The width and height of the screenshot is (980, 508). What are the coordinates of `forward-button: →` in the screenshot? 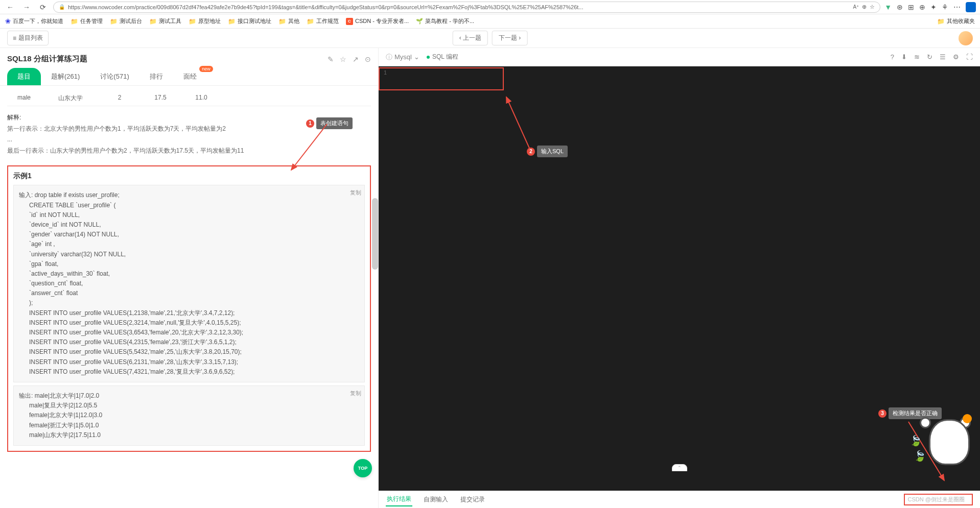 It's located at (27, 7).